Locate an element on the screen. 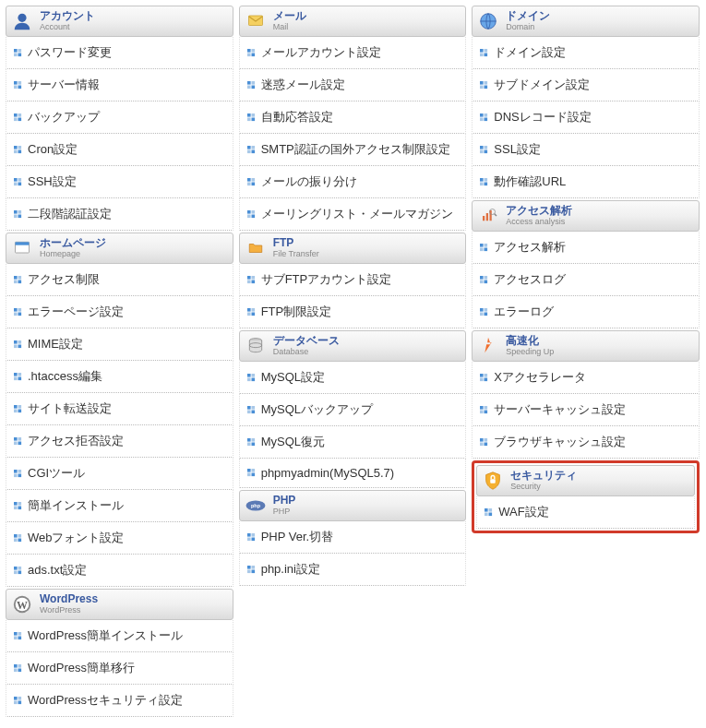 The image size is (706, 728). account-item: Cron設定 is located at coordinates (120, 149).